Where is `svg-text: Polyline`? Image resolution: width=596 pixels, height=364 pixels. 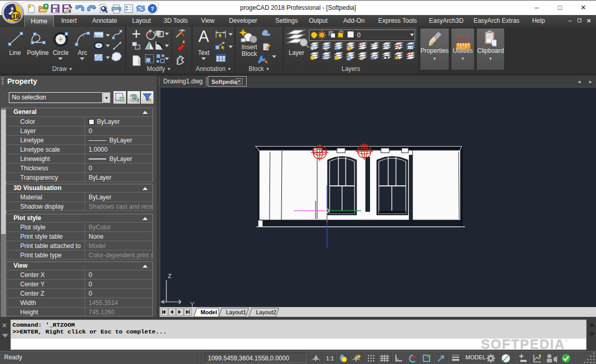 svg-text: Polyline is located at coordinates (38, 53).